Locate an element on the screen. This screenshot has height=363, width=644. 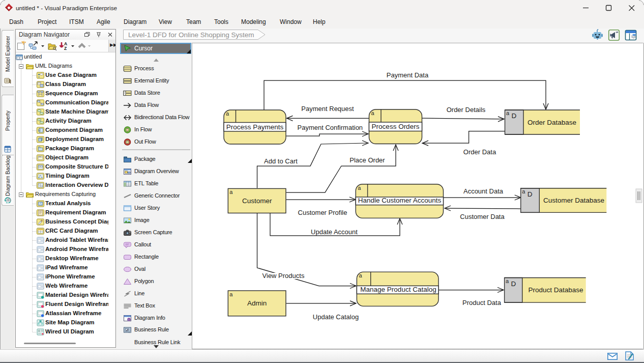
svg-text: Account Data is located at coordinates (483, 191).